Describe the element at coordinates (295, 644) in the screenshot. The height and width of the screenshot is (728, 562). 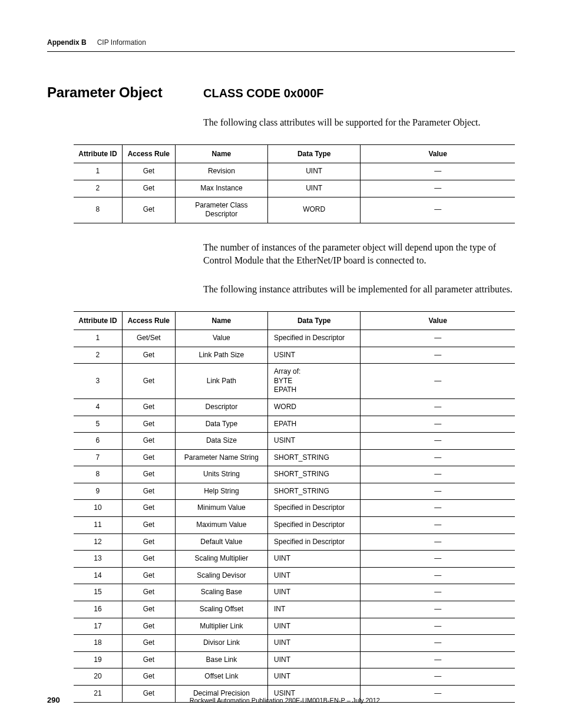
I see `table-row: 18GetDivisor LinkUINT—` at that location.